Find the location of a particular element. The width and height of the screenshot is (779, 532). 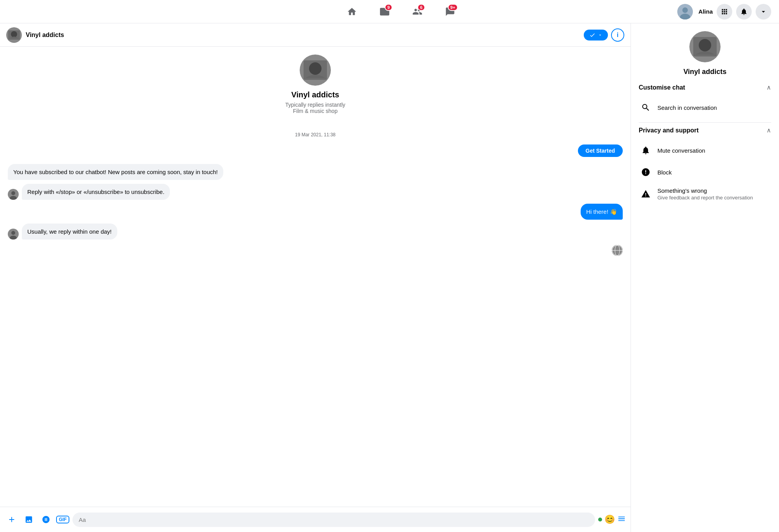

right-avatar-image is located at coordinates (705, 47).